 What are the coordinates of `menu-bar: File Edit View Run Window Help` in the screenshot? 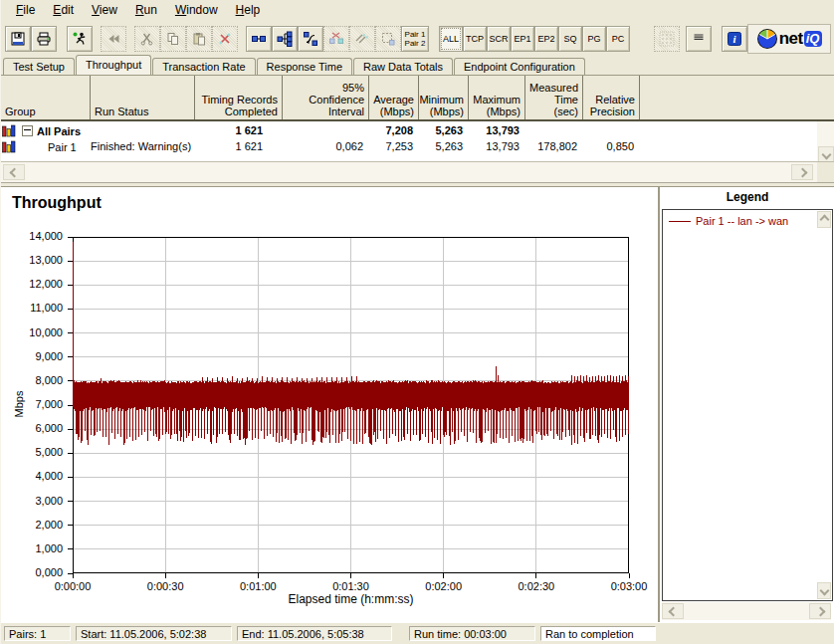 It's located at (418, 10).